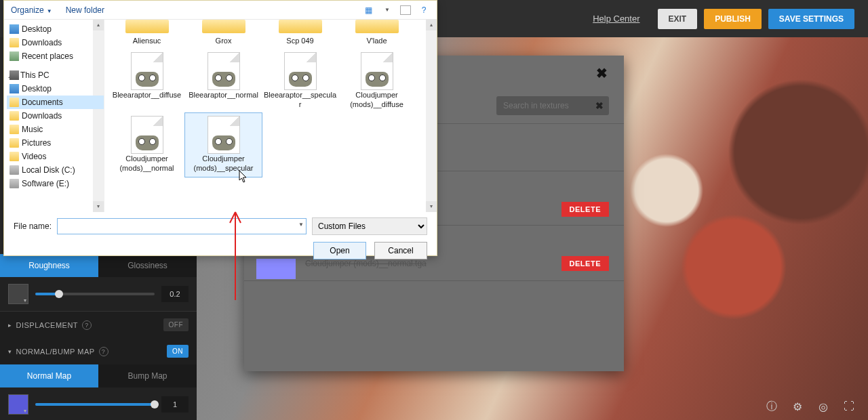 Image resolution: width=868 pixels, height=420 pixels. What do you see at coordinates (224, 35) in the screenshot?
I see `folder-item: Grox` at bounding box center [224, 35].